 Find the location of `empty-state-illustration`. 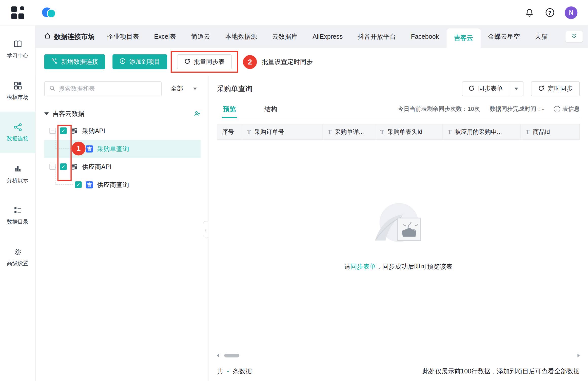

empty-state-illustration is located at coordinates (398, 225).